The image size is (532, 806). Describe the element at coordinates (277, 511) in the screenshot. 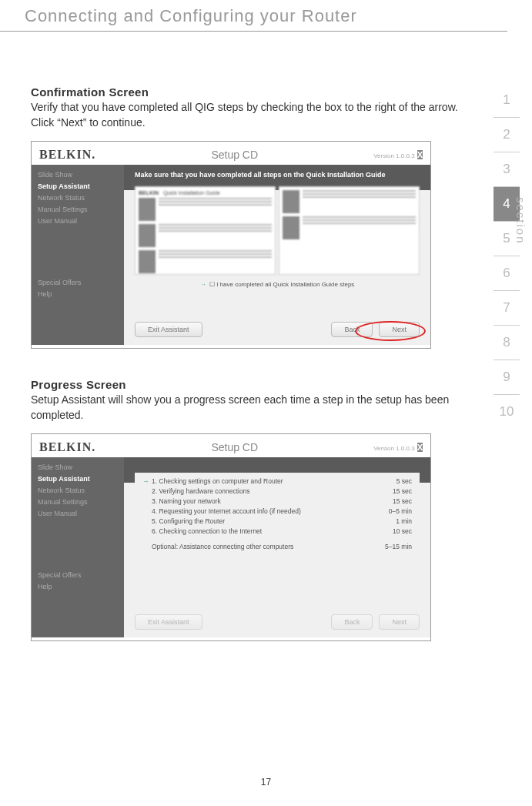

I see `progress-step-4: 4. Requesting your Internet account info…` at that location.